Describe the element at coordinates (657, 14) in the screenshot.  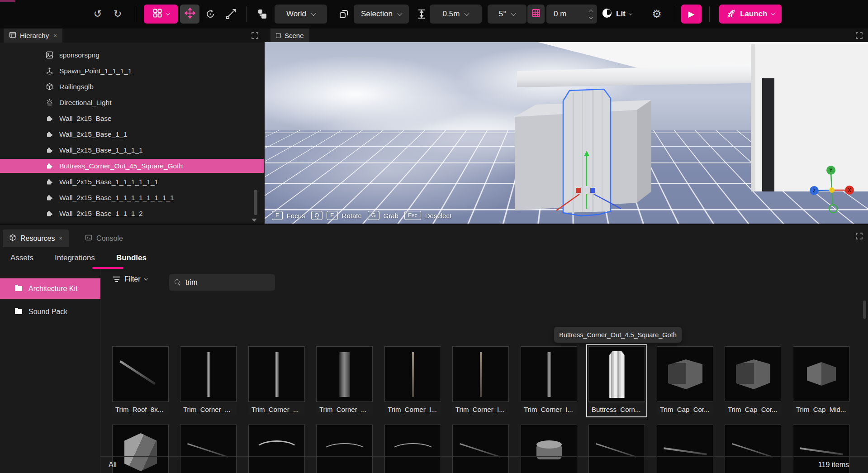
I see `settings-gear-button: ⚙` at that location.